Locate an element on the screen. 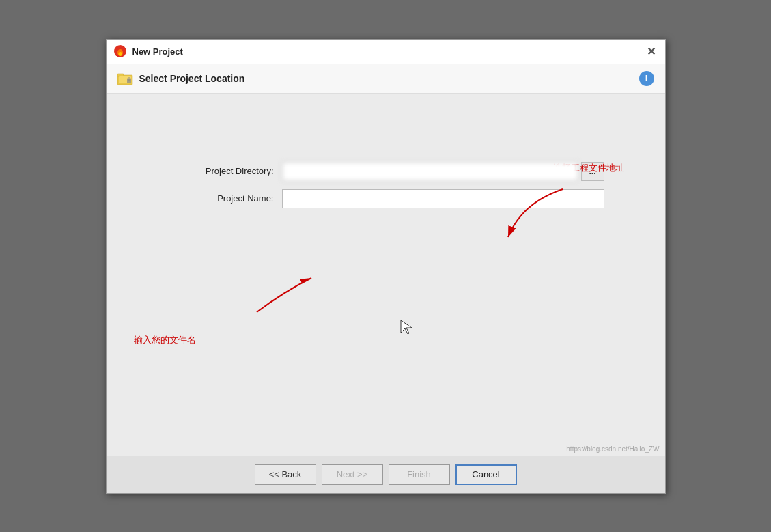  annotation-bottom: 输入您的文件名 is located at coordinates (165, 340).